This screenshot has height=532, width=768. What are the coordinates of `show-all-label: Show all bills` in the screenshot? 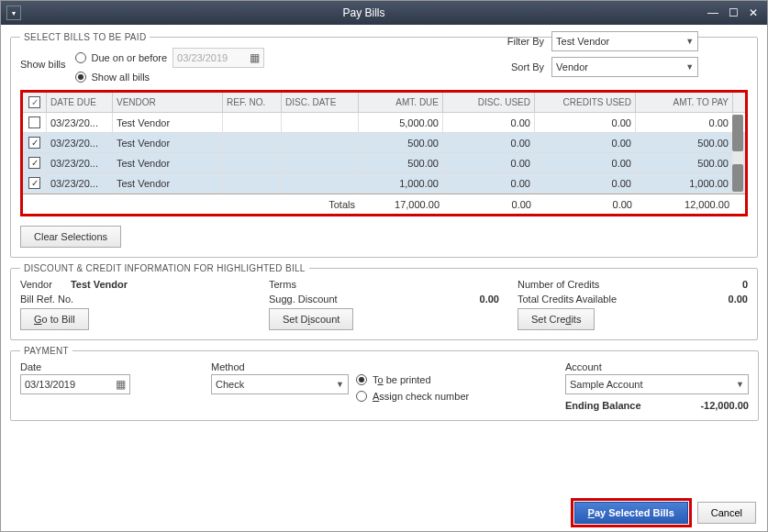 It's located at (121, 77).